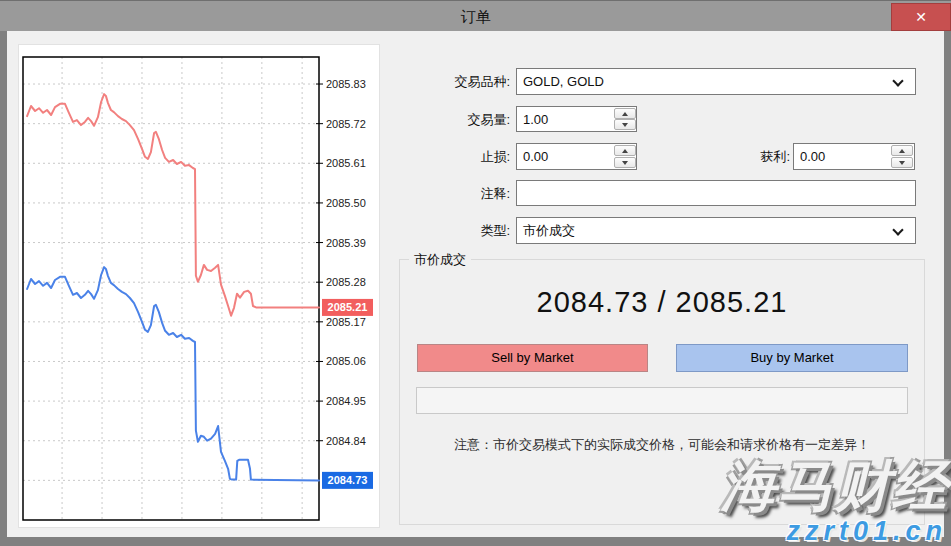 The width and height of the screenshot is (951, 546). Describe the element at coordinates (346, 84) in the screenshot. I see `svg-text: 2085.83` at that location.